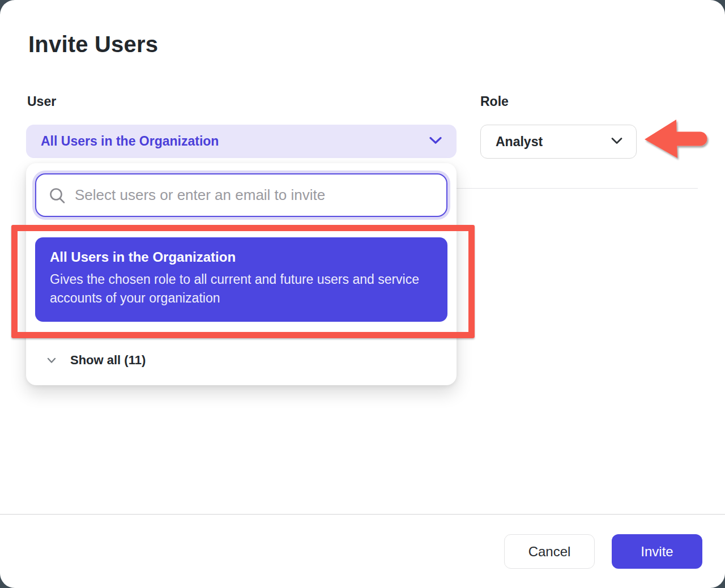 This screenshot has width=725, height=588. What do you see at coordinates (57, 195) in the screenshot?
I see `search-icon` at bounding box center [57, 195].